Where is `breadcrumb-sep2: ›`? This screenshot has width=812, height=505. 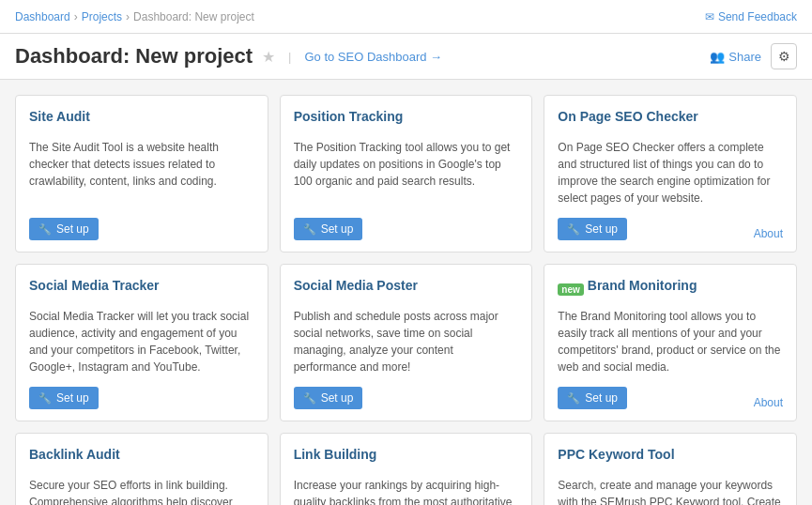 breadcrumb-sep2: › is located at coordinates (128, 17).